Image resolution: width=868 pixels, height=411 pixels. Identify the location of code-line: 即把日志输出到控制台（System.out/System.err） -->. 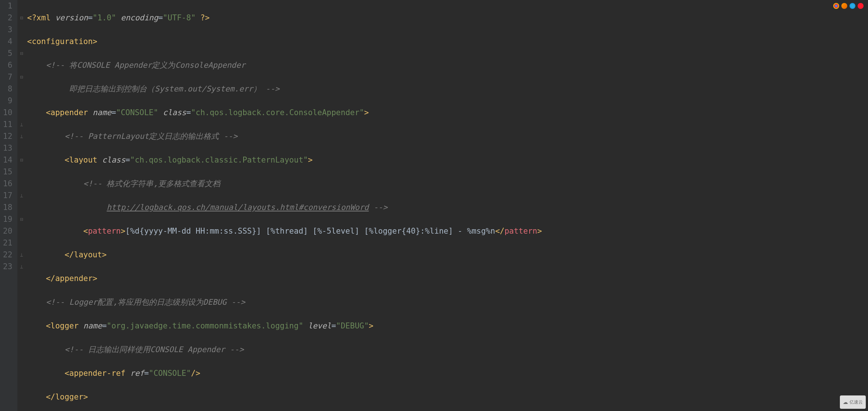
(448, 89).